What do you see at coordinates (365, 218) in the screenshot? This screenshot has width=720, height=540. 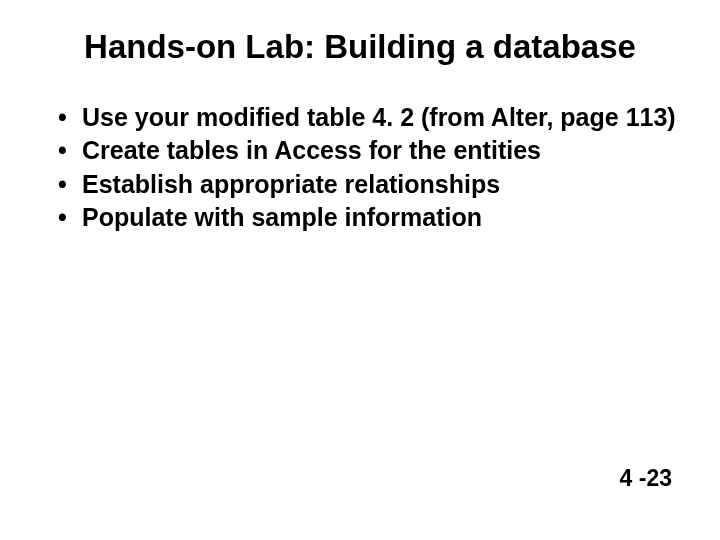 I see `bullet-item: Populate with sample information` at bounding box center [365, 218].